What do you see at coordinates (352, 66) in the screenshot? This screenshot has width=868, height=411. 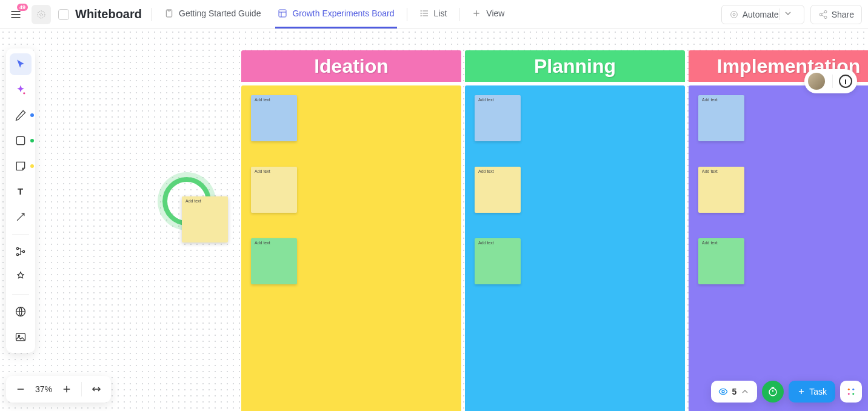 I see `column-header: Ideation` at bounding box center [352, 66].